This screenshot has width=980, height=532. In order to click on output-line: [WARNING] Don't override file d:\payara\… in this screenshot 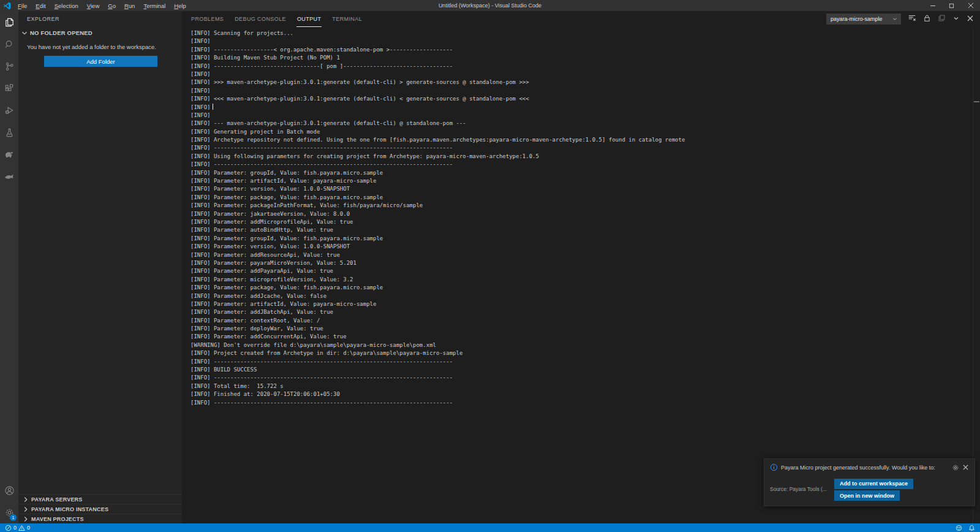, I will do `click(586, 346)`.